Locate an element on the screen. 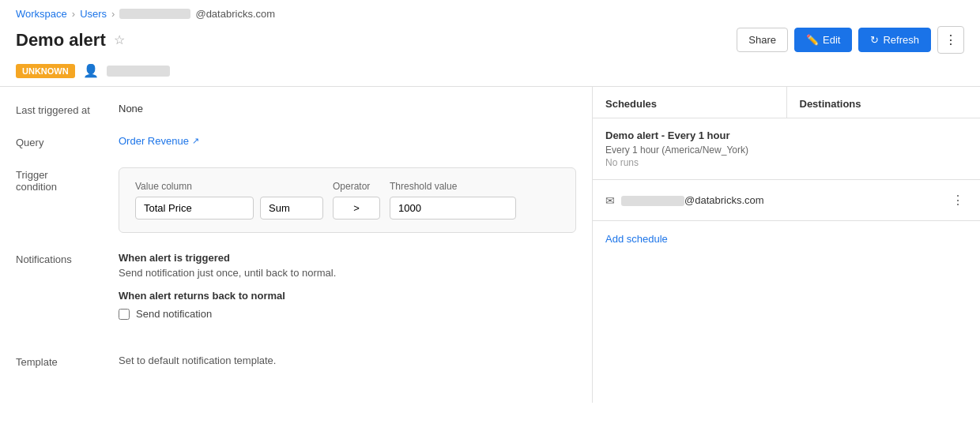 This screenshot has height=424, width=980. refresh-button: ↻ Refresh is located at coordinates (895, 39).